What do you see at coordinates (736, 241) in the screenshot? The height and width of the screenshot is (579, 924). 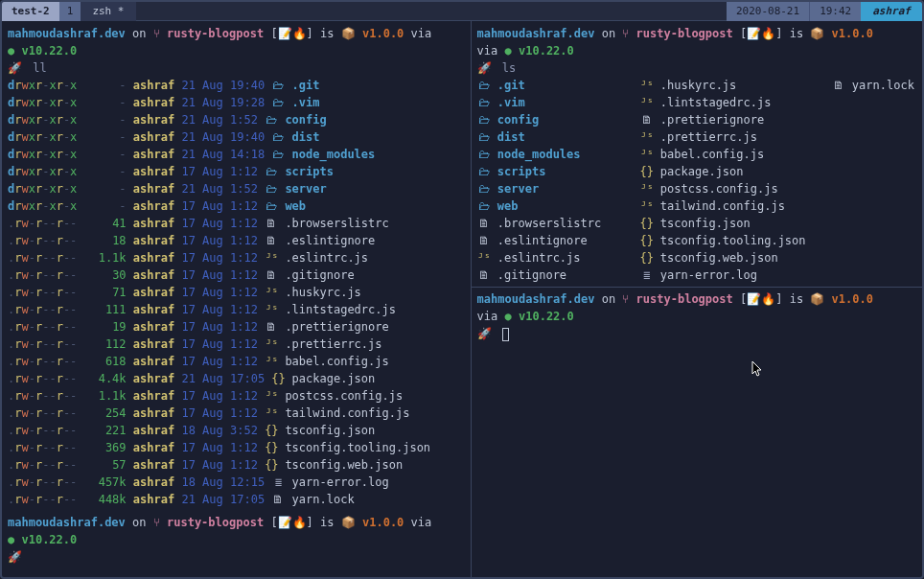 I see `listing-item: {} tsconfig.tooling.json` at bounding box center [736, 241].